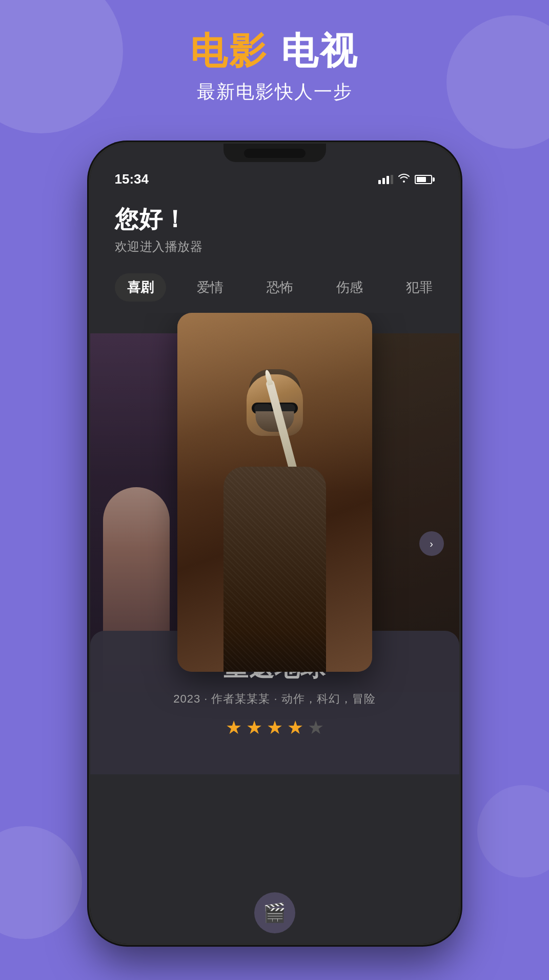  What do you see at coordinates (275, 492) in the screenshot?
I see `main-movie-card` at bounding box center [275, 492].